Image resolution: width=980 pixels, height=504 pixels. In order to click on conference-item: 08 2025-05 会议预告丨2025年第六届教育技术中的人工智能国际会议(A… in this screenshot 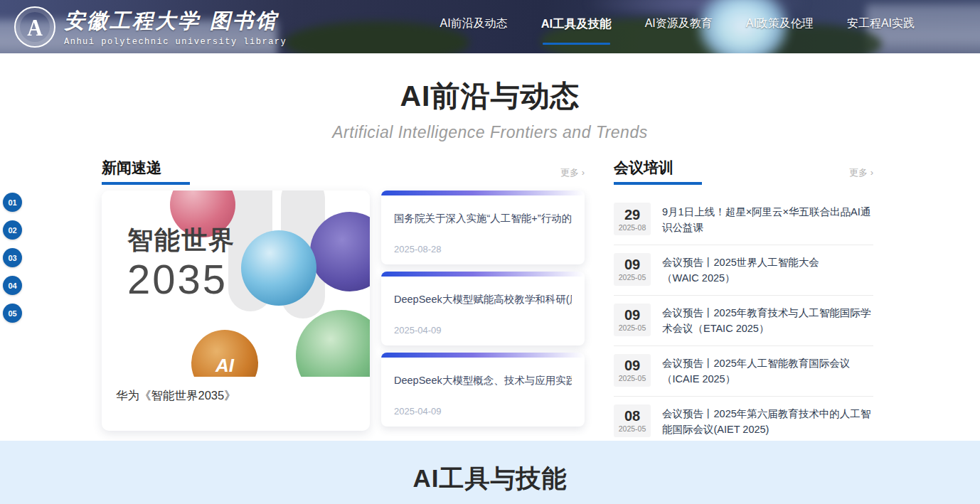, I will do `click(744, 421)`.